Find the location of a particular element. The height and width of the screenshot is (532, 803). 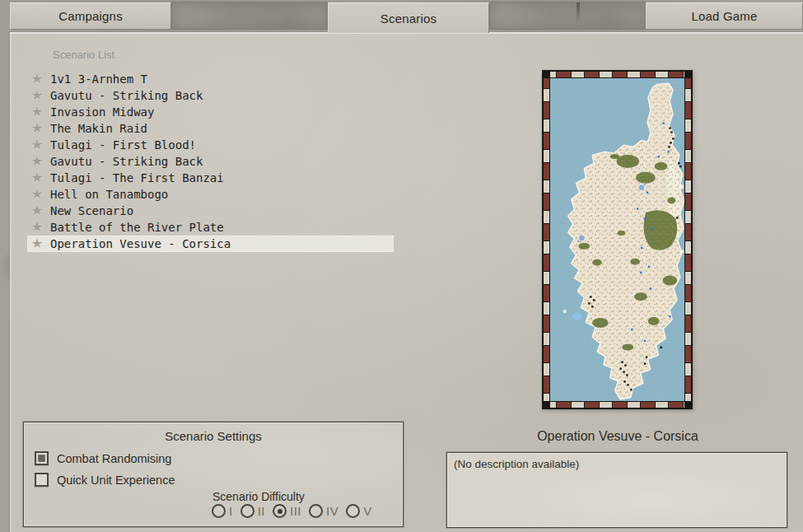

combat-randomising-label: Combat Randomising is located at coordinates (114, 459).